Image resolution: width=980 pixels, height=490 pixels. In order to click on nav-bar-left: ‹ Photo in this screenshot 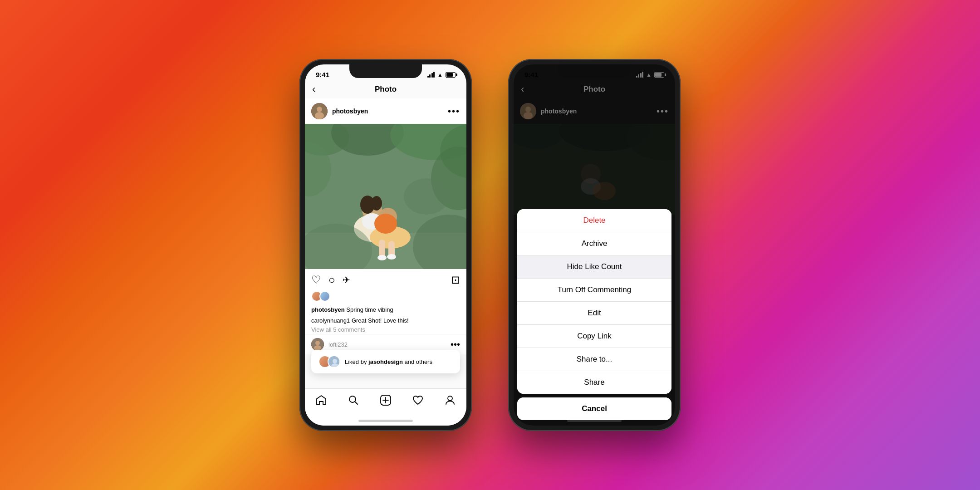, I will do `click(386, 89)`.